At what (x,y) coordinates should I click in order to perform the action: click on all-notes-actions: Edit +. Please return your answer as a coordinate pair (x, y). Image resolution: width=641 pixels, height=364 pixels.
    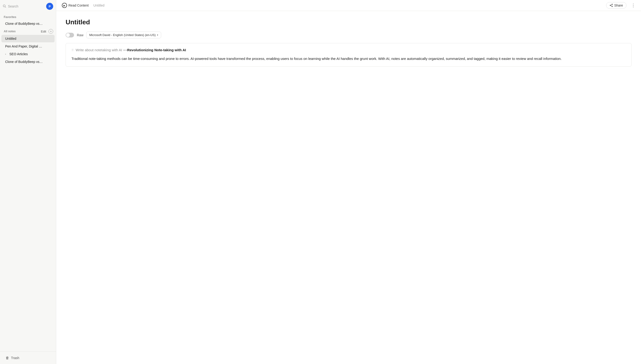
    Looking at the image, I should click on (47, 32).